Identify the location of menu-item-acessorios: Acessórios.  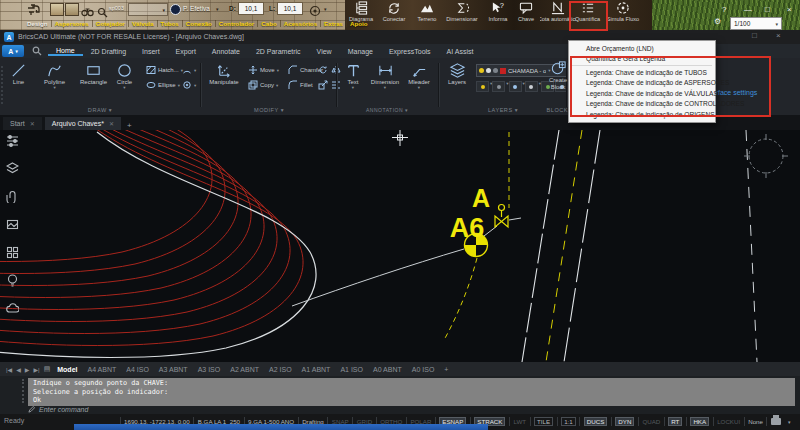
(301, 24).